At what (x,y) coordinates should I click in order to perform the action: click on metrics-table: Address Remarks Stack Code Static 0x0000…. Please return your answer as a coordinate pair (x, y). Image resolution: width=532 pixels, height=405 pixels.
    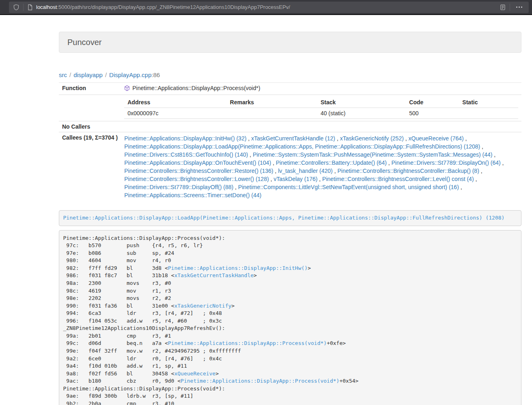
    Looking at the image, I should click on (321, 108).